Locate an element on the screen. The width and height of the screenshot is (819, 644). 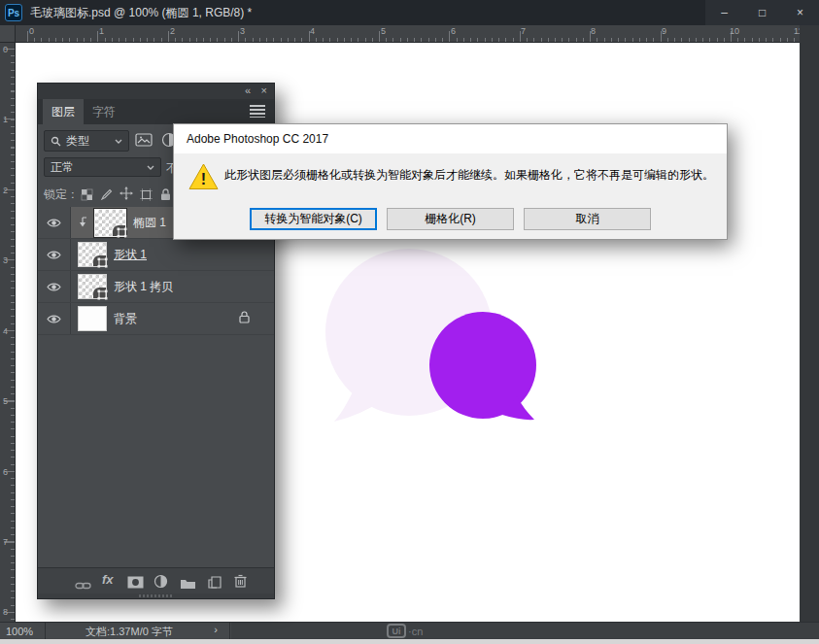
layer-name: 椭圆 1 is located at coordinates (150, 223).